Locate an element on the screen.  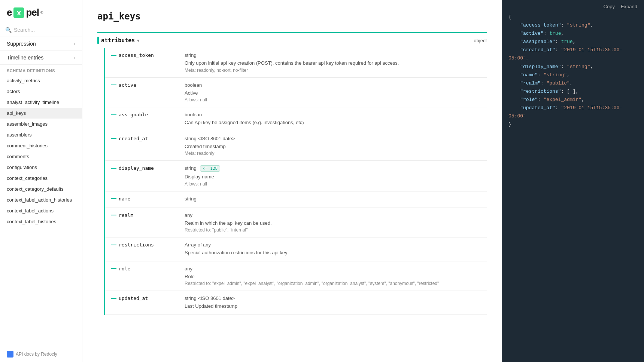
schema-item-configurations: configurations is located at coordinates (41, 168).